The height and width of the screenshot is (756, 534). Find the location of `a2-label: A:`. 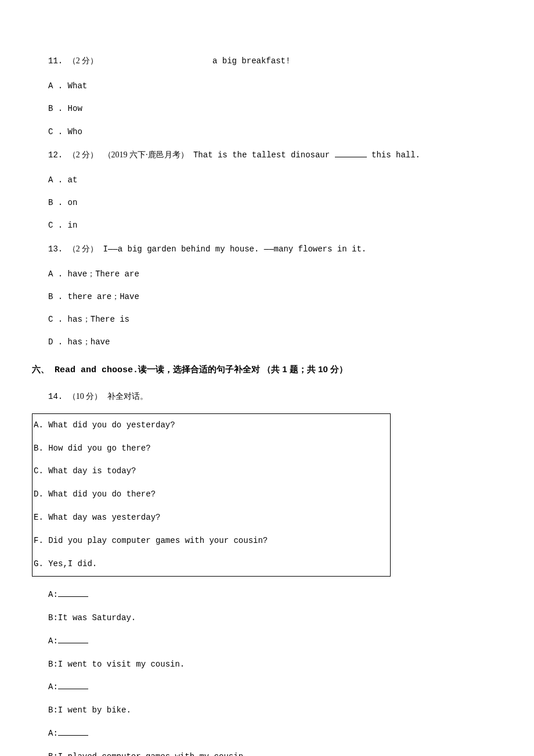

a2-label: A: is located at coordinates (53, 641).